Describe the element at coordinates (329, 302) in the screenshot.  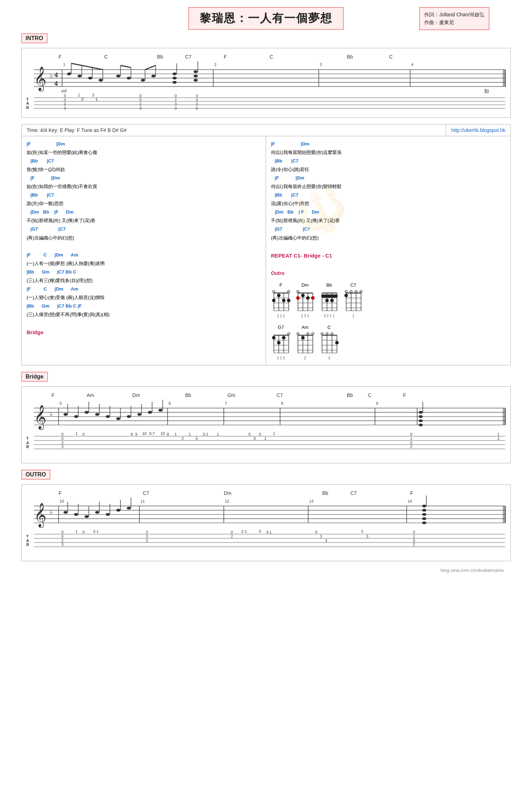
I see `chord-grid-Bb` at that location.